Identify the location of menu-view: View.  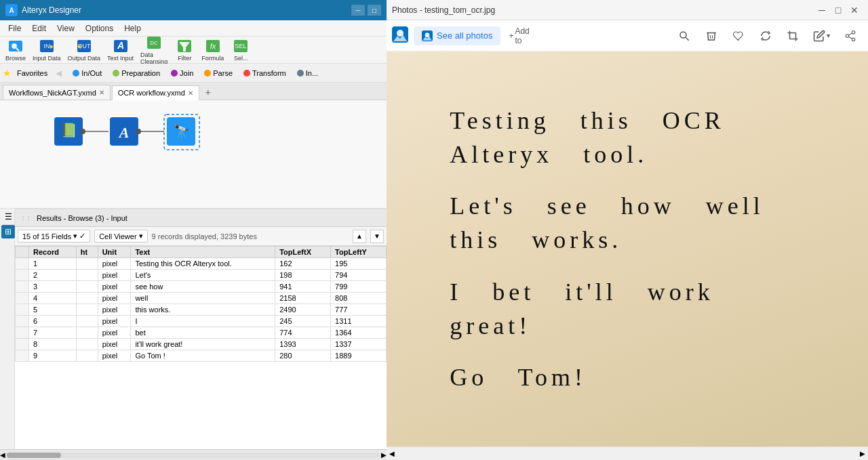
(66, 28).